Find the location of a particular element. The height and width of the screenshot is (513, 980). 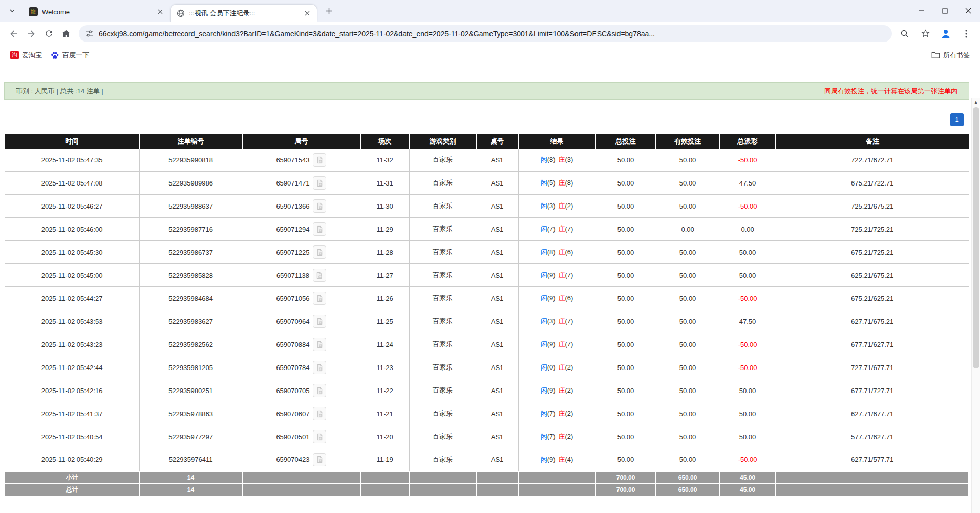

notice-text: 同局有效投注，统一计算在该局第一张注单内 is located at coordinates (891, 91).